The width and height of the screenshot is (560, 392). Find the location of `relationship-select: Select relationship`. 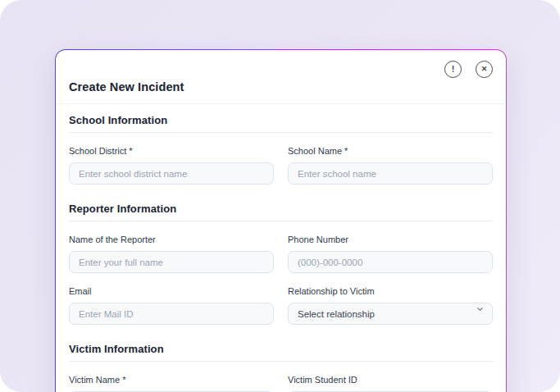

relationship-select: Select relationship is located at coordinates (390, 313).